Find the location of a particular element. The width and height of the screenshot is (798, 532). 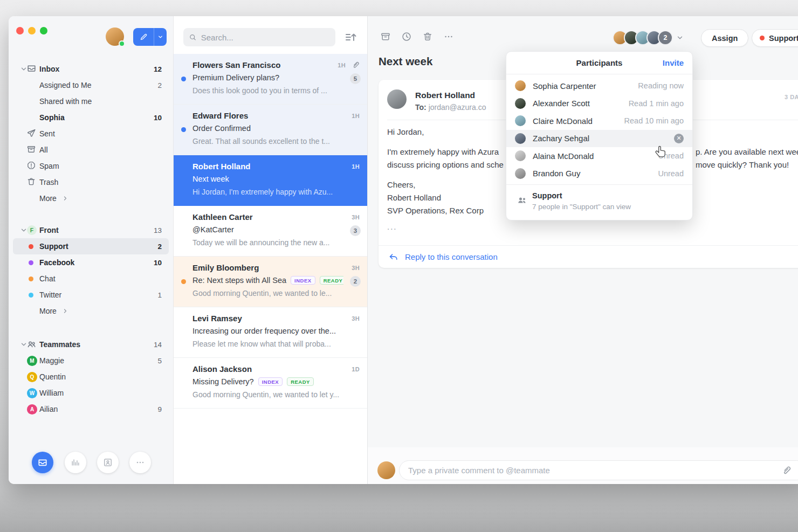

unread-count: 5 is located at coordinates (160, 361).